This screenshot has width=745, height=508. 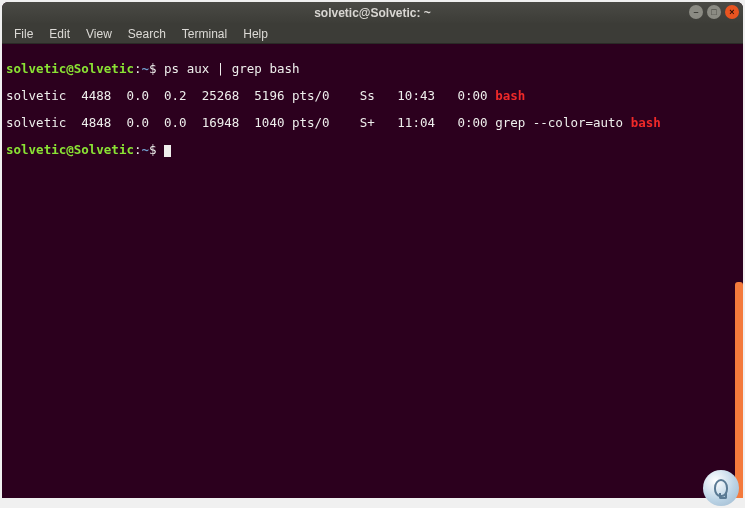 I want to click on terminal-line: solvetic@Solvetic:~$, so click(x=372, y=150).